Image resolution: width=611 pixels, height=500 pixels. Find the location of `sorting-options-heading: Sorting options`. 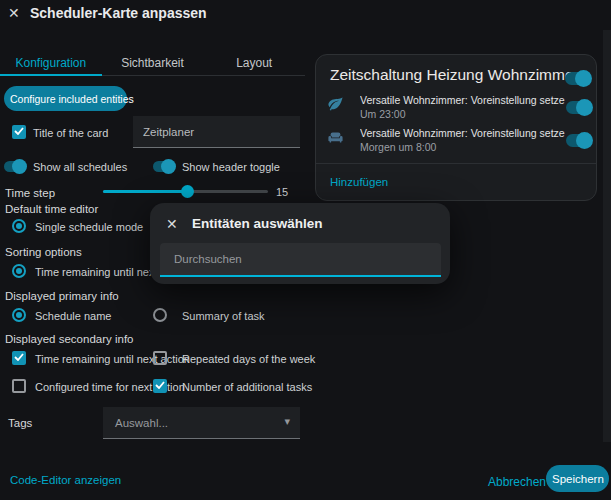

sorting-options-heading: Sorting options is located at coordinates (44, 252).